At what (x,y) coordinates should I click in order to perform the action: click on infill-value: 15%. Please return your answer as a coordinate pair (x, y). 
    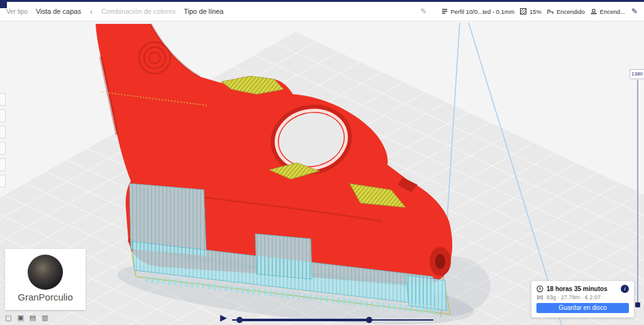
    Looking at the image, I should click on (536, 11).